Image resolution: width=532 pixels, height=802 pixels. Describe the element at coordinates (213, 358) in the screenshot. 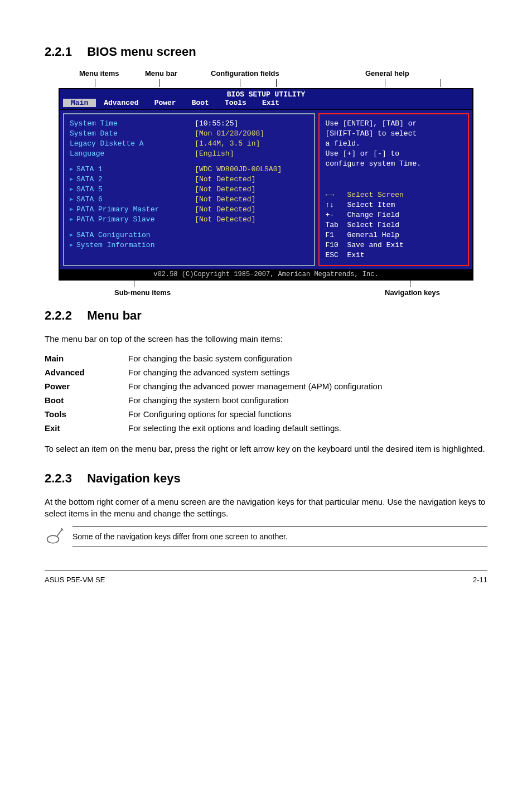

I see `def-row: MainFor changing the basic system config…` at that location.